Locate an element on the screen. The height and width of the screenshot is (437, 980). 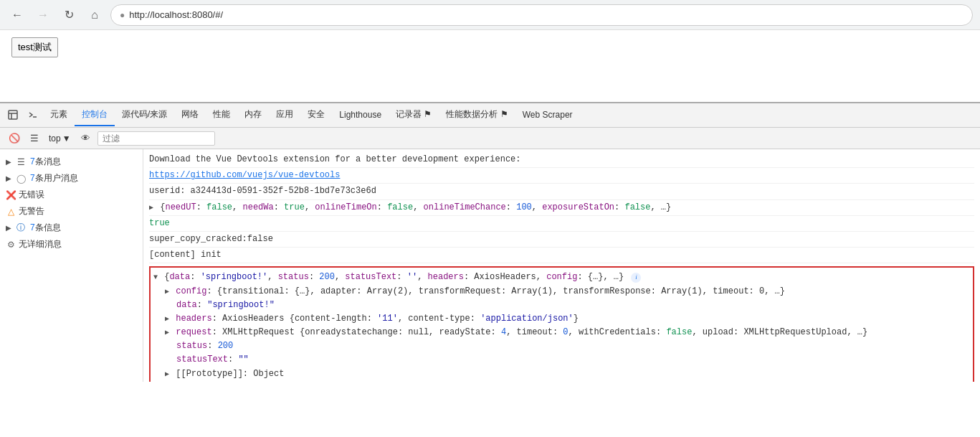
user-icon: ◯ is located at coordinates (21, 179).